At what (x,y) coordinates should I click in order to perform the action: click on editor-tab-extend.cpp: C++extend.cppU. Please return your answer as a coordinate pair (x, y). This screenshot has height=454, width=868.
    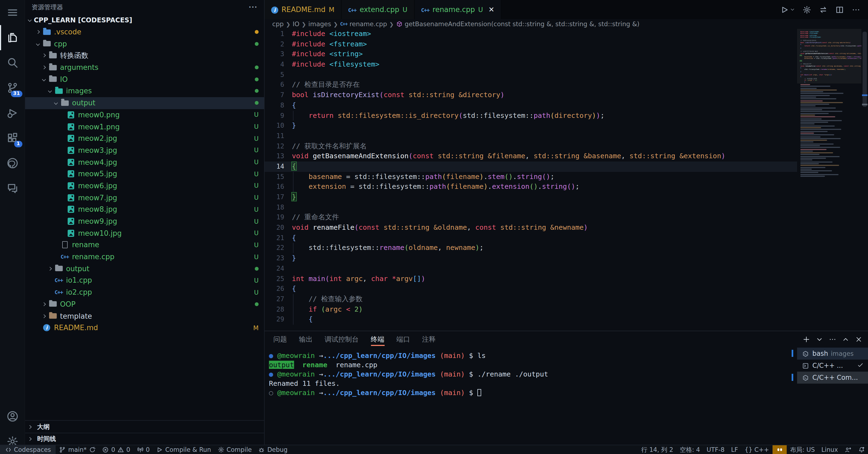
    Looking at the image, I should click on (378, 9).